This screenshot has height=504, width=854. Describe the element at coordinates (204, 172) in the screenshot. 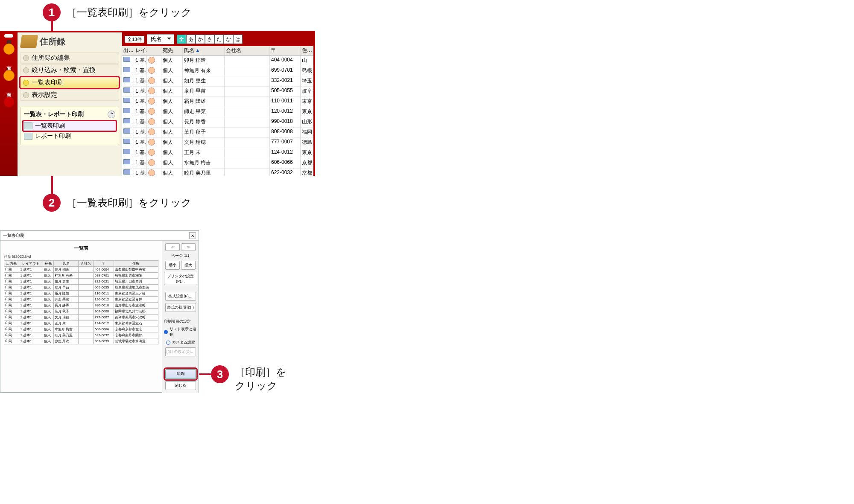

I see `cell-name: 睦月 美乃里` at that location.